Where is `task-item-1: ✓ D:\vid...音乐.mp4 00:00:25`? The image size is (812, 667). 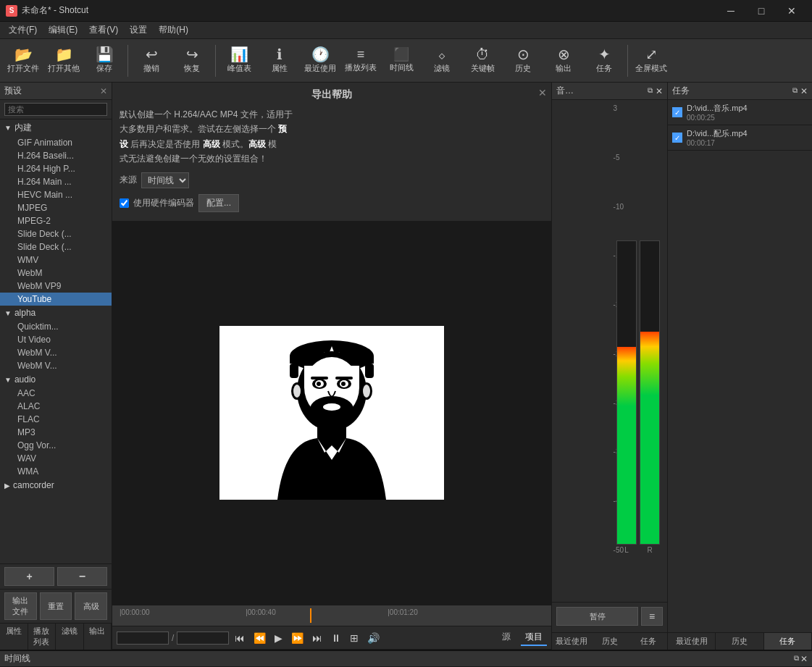 task-item-1: ✓ D:\vid...音乐.mp4 00:00:25 is located at coordinates (740, 113).